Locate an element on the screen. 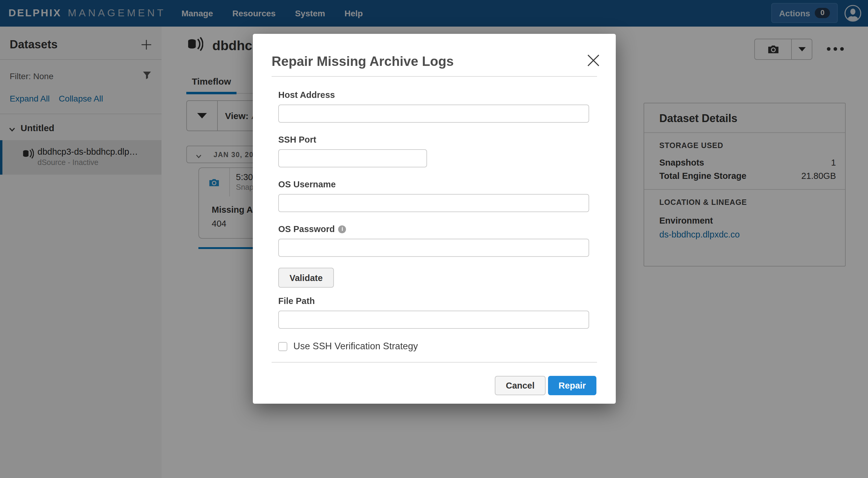 This screenshot has width=868, height=478. repair-button: Repair is located at coordinates (572, 386).